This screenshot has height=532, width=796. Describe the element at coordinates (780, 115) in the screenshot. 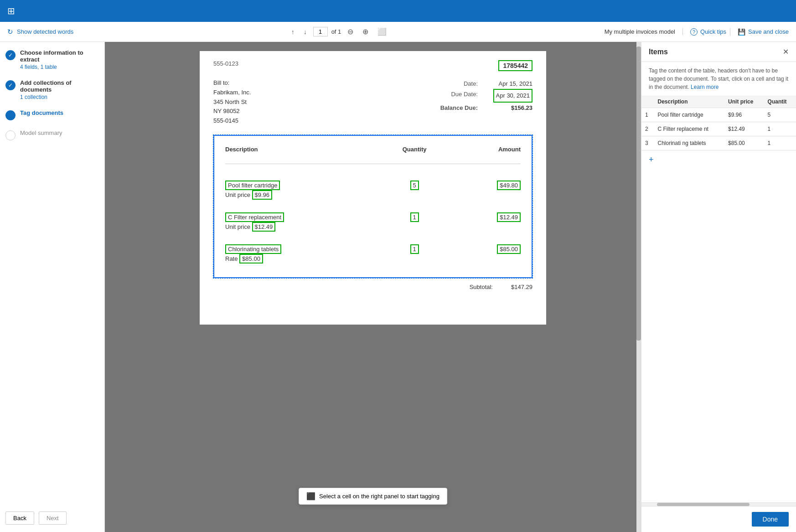

I see `row1-panel-qty: 5` at that location.